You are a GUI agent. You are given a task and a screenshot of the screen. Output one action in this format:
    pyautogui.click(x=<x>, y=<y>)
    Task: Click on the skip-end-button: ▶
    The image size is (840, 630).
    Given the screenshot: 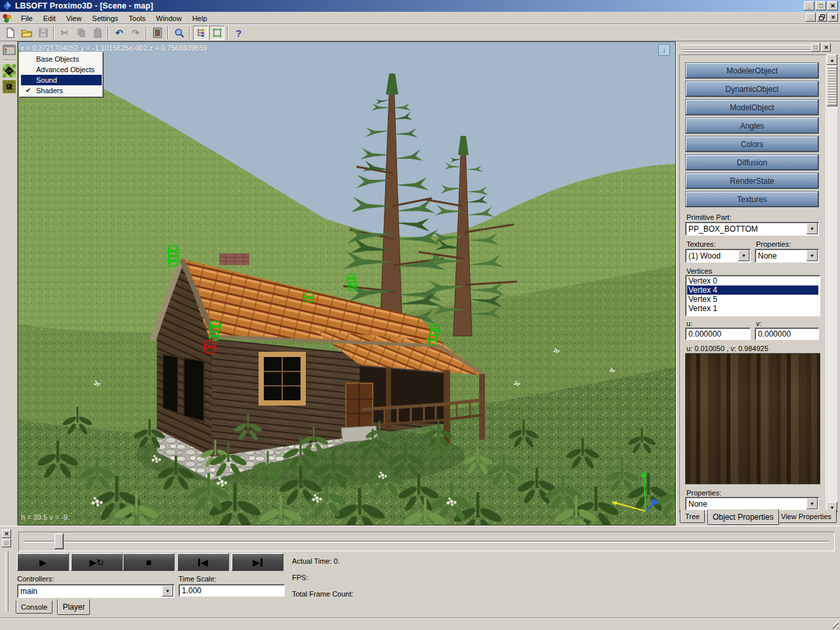 What is the action you would take?
    pyautogui.click(x=257, y=562)
    